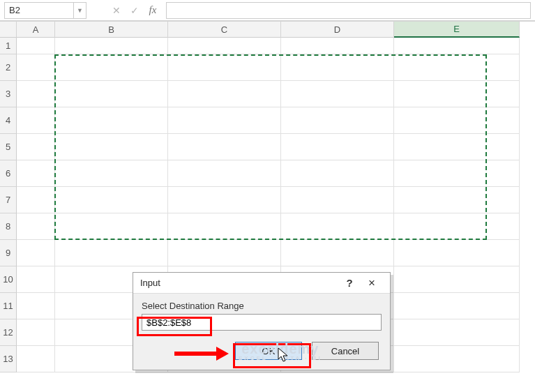 The image size is (535, 392). I want to click on row-head-11: 11, so click(8, 306).